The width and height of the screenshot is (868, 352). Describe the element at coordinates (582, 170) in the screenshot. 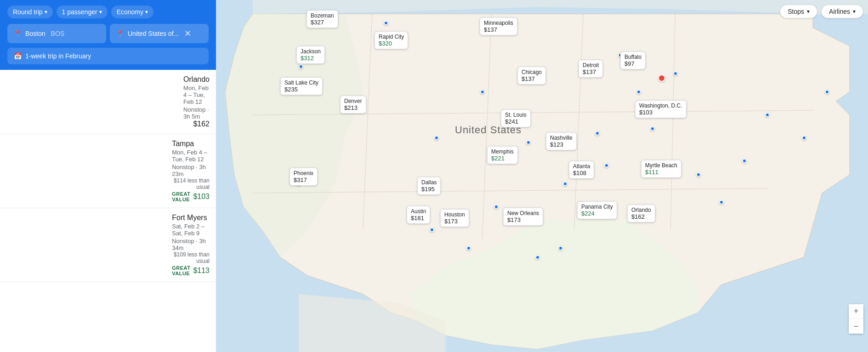

I see `price-pin-atlanta: Atlanta $108` at that location.